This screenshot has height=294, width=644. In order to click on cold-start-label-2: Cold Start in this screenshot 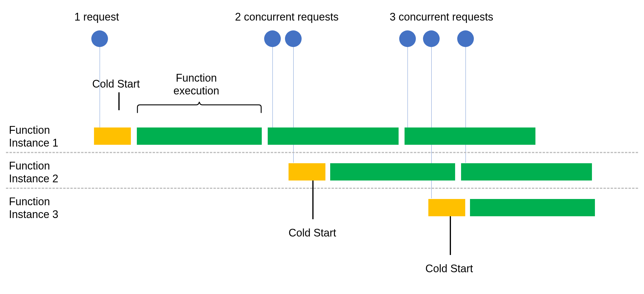, I will do `click(312, 233)`.